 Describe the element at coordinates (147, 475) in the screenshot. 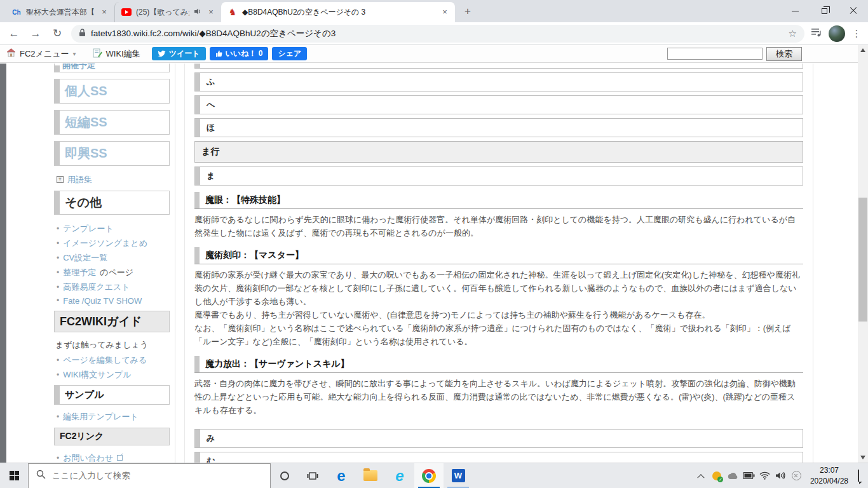

I see `taskbar-search-input` at that location.